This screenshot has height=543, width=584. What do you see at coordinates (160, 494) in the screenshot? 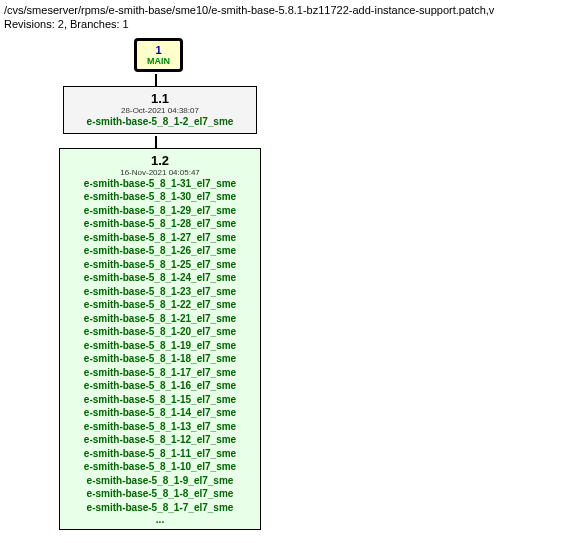
I see `revision-tag: e-smith-base-5_8_1-8_el7_sme` at bounding box center [160, 494].